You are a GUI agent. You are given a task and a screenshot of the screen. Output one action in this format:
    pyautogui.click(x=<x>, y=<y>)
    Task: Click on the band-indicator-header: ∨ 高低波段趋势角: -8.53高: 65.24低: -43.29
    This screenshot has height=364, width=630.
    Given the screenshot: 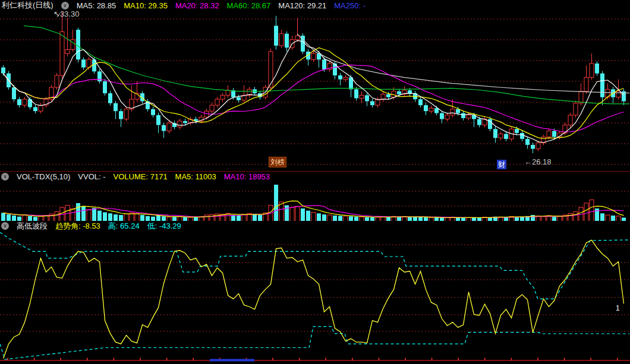 What is the action you would take?
    pyautogui.click(x=315, y=226)
    